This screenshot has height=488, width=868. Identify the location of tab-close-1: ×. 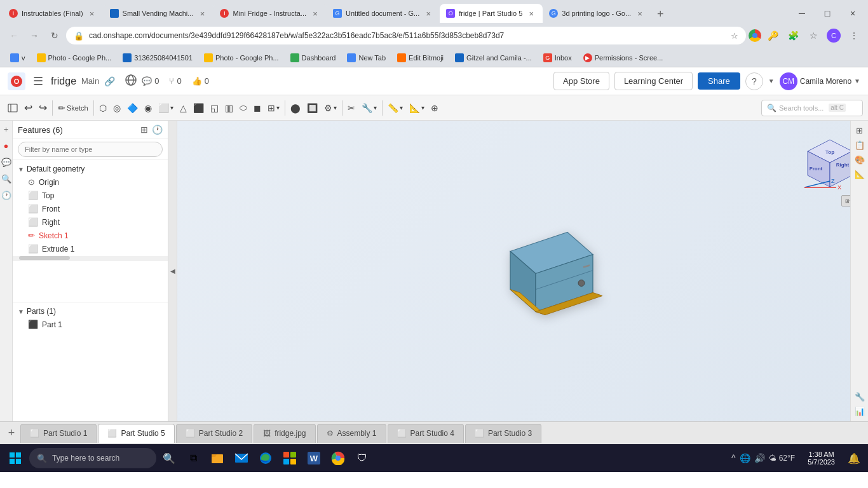
(92, 13).